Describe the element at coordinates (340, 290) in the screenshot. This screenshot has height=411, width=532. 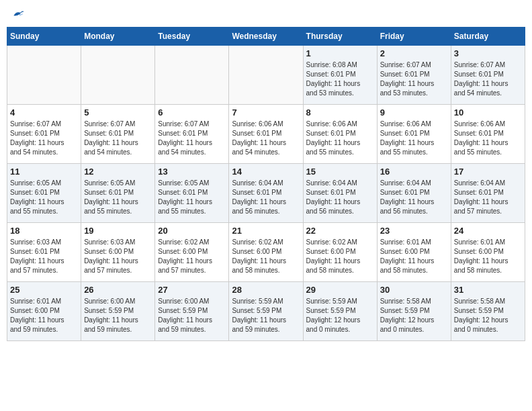
I see `day-number: 29` at that location.